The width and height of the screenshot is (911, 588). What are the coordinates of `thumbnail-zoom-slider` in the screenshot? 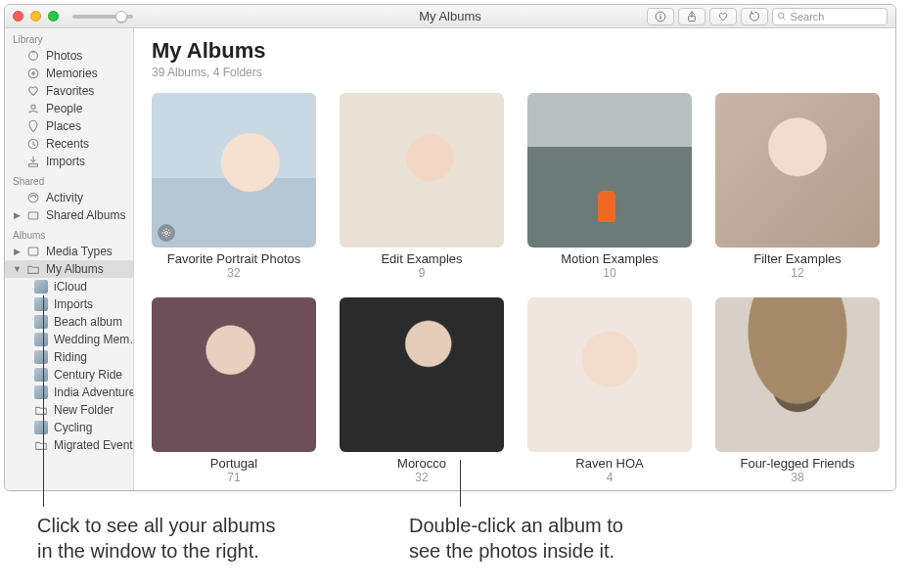 It's located at (103, 17).